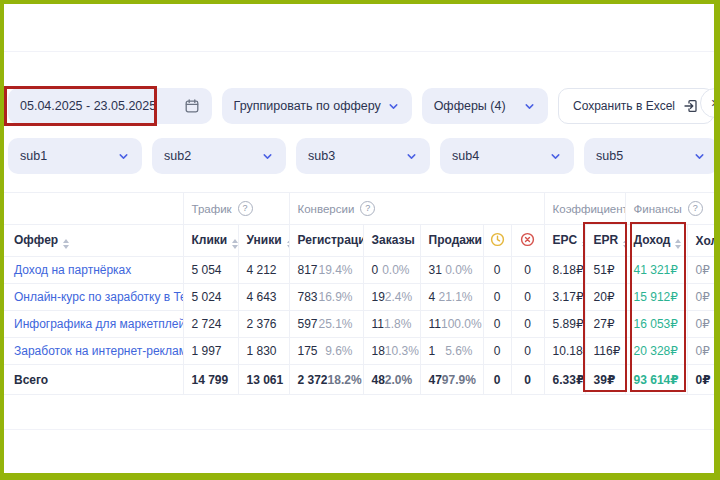 The width and height of the screenshot is (720, 480). What do you see at coordinates (72, 270) in the screenshot?
I see `offer-link: Доход на партнёрках` at bounding box center [72, 270].